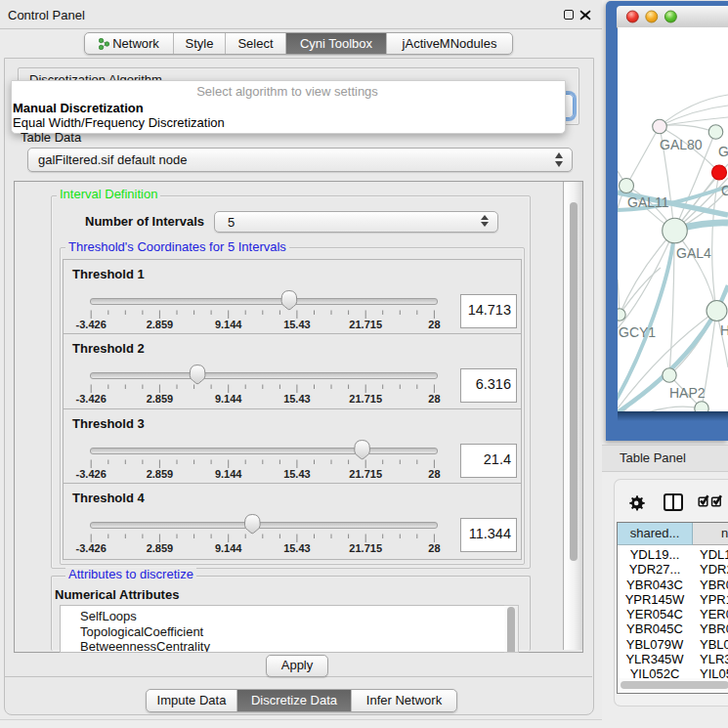 This screenshot has height=728, width=728. Describe the element at coordinates (649, 202) in the screenshot. I see `svg-text: GAL11` at that location.